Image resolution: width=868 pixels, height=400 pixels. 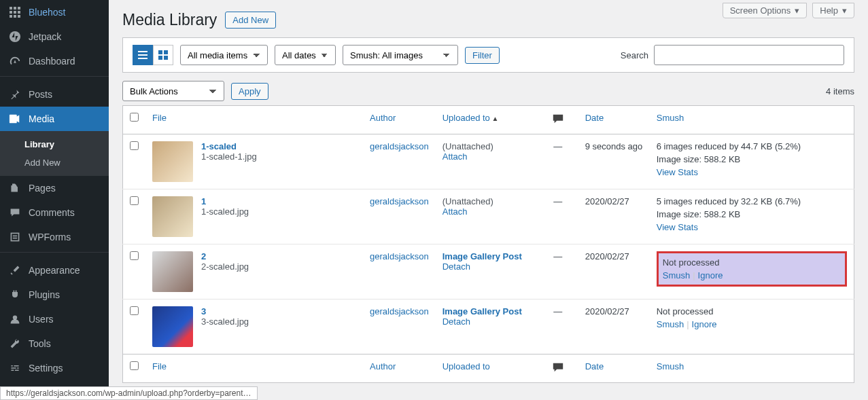 What do you see at coordinates (135, 365) in the screenshot?
I see `select-all-checkbox-footer` at bounding box center [135, 365].